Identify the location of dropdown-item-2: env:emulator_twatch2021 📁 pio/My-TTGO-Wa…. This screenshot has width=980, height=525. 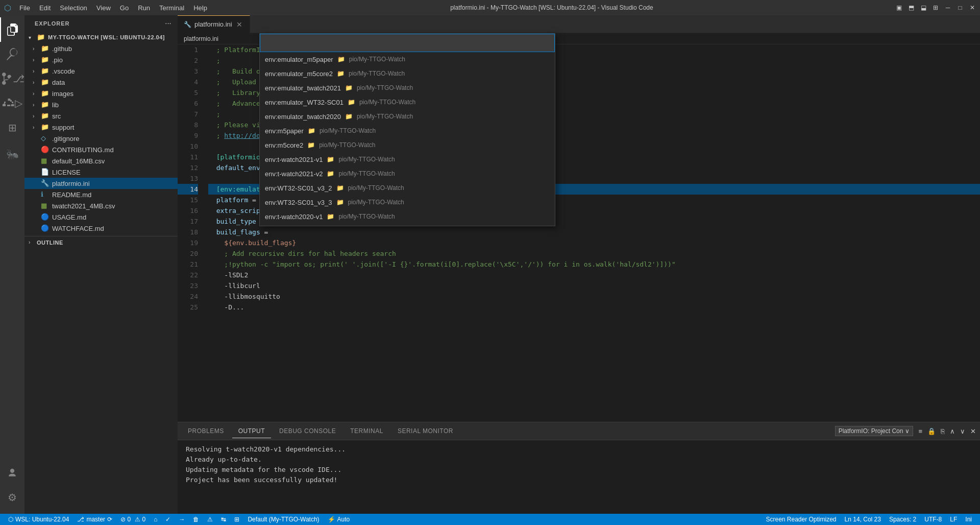
(407, 88).